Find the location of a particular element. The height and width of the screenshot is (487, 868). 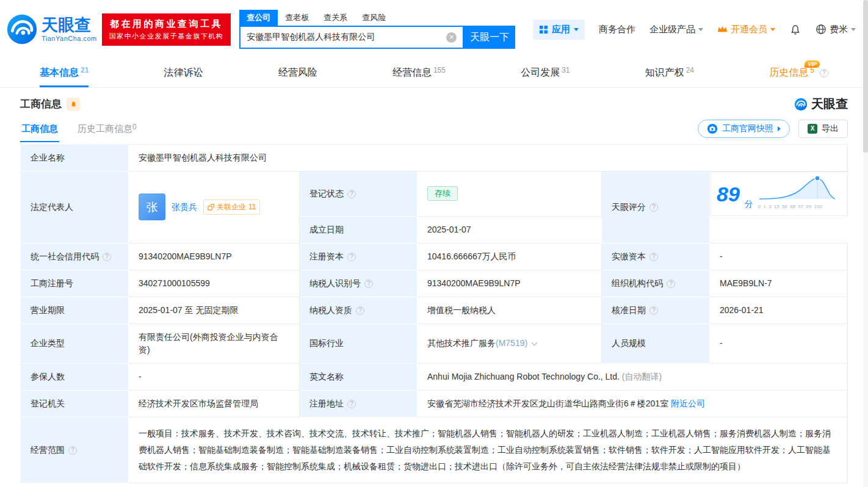

promo-line2: 国家中小企业发展子基金旗下机构 is located at coordinates (167, 37).